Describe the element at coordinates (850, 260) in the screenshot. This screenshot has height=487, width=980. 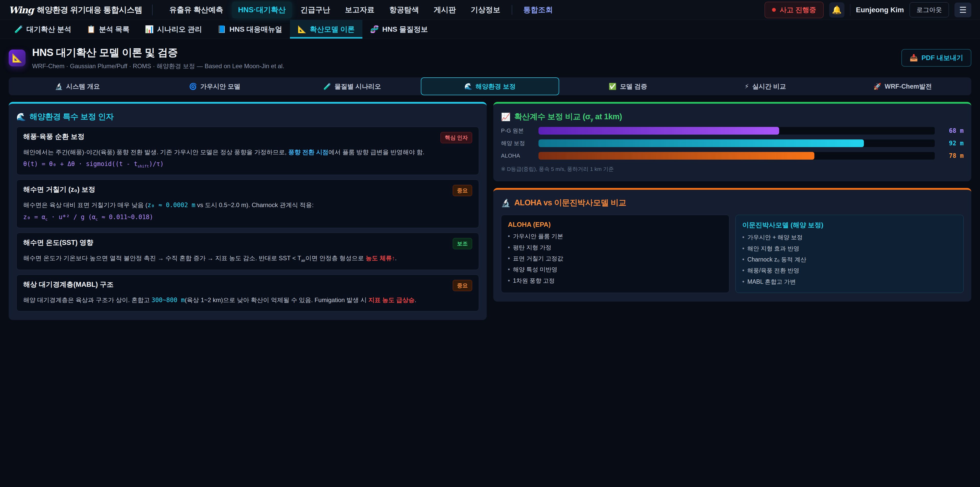
I see `ocean-model-feature-list: •가우시안 + 해양 보정•해안 지형 효과 반영•Charnock z₀ 동적…` at that location.